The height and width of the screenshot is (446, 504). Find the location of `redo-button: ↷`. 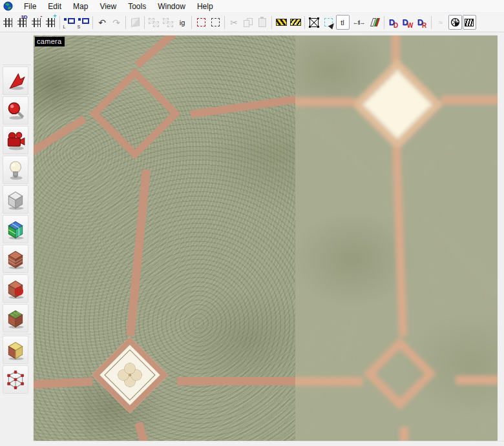

redo-button: ↷ is located at coordinates (116, 22).